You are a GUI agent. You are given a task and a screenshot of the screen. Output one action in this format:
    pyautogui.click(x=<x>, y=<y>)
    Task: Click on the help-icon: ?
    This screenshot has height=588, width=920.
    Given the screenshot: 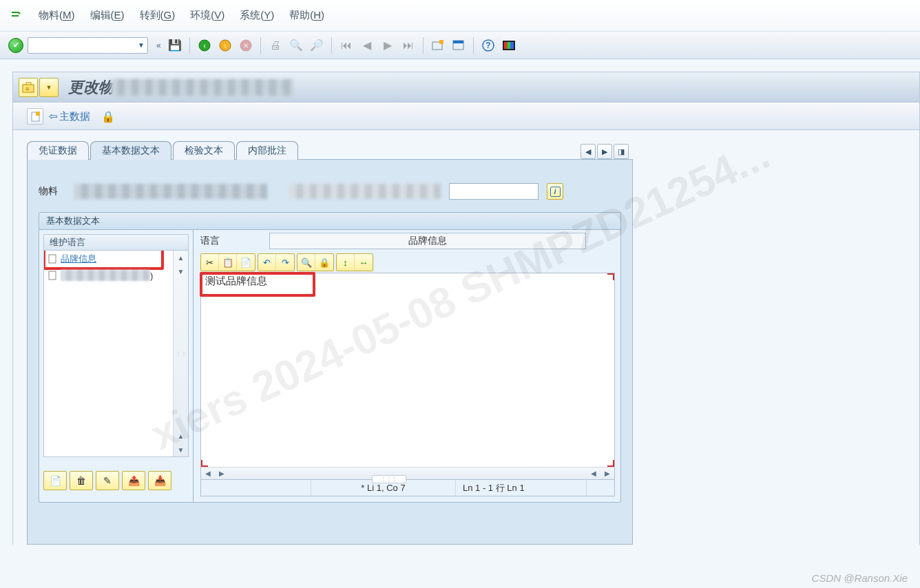 What is the action you would take?
    pyautogui.click(x=488, y=45)
    